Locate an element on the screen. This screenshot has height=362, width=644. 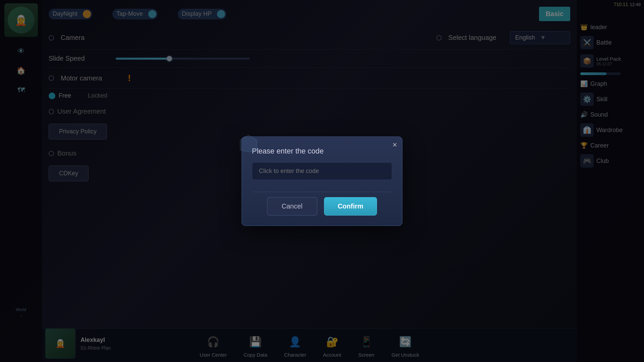
confirm-button: Confirm is located at coordinates (351, 206).